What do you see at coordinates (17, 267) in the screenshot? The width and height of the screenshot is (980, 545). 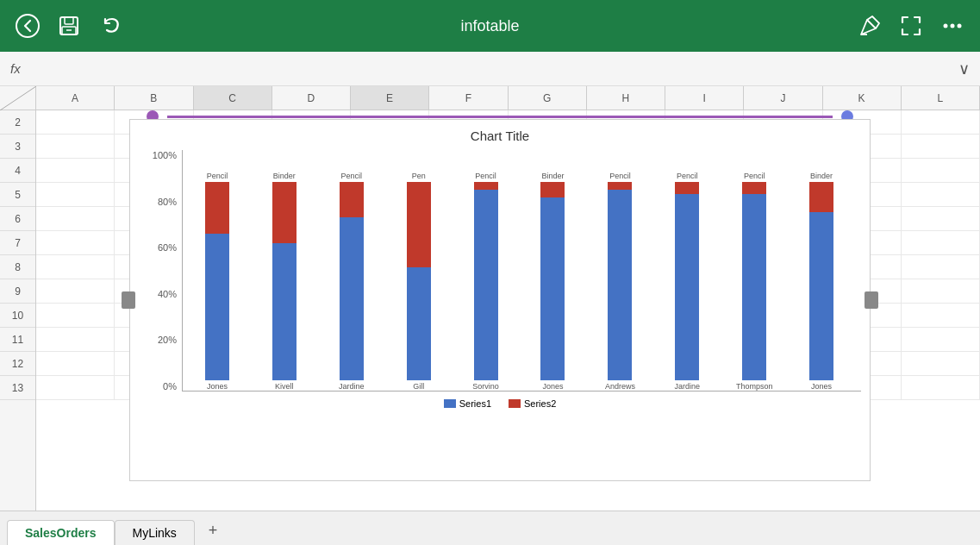 I see `row-num-8: 8` at bounding box center [17, 267].